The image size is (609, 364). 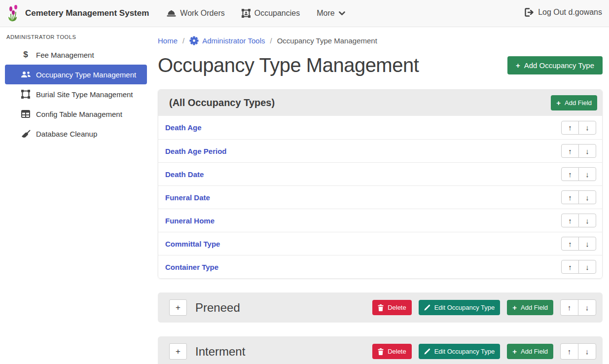 What do you see at coordinates (563, 12) in the screenshot?
I see `logout-button: Log Out d.gowans` at bounding box center [563, 12].